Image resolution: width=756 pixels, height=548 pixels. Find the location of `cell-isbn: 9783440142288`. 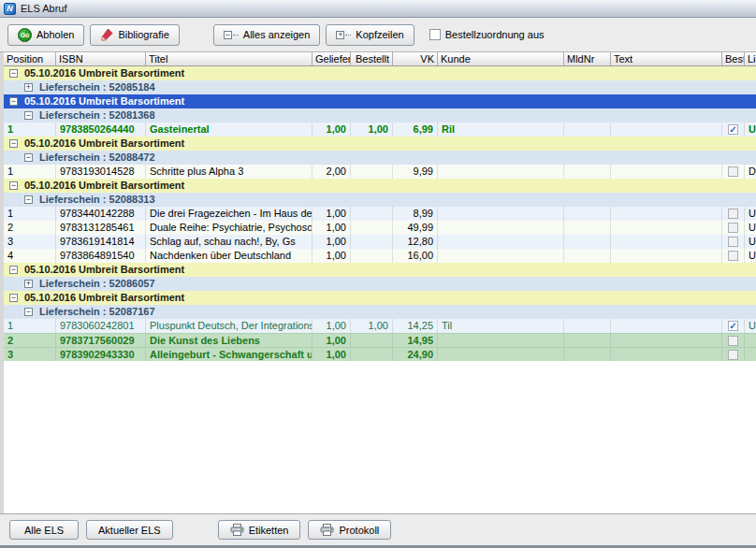

cell-isbn: 9783440142288 is located at coordinates (101, 213).